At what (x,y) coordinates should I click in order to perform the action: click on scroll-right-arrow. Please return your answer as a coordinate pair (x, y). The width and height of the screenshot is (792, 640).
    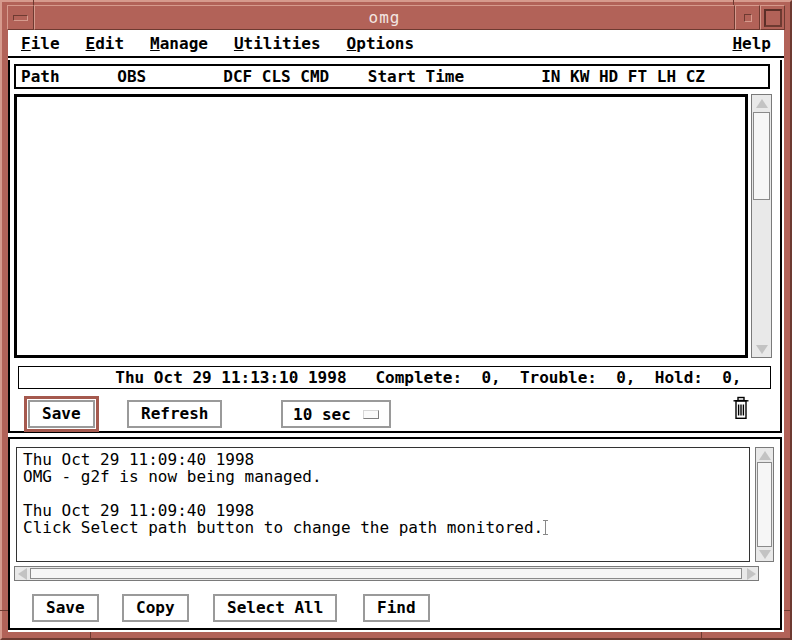
    Looking at the image, I should click on (751, 574).